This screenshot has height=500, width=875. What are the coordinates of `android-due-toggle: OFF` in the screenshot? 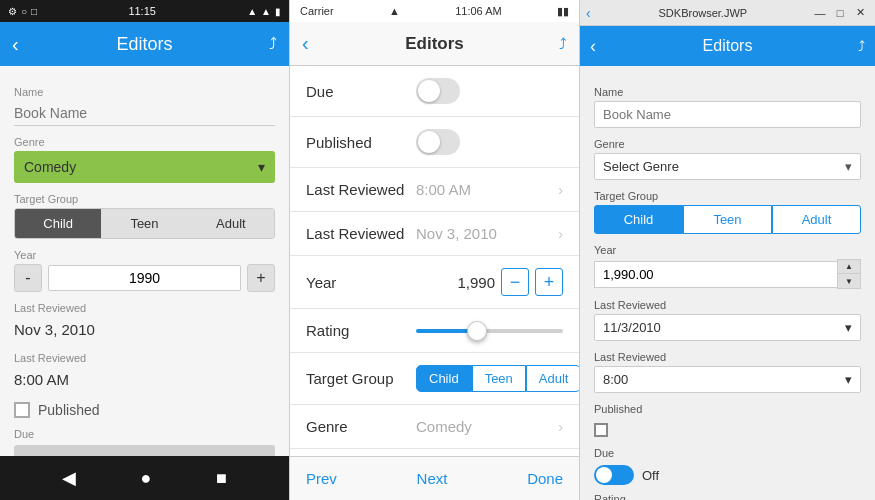 It's located at (144, 450).